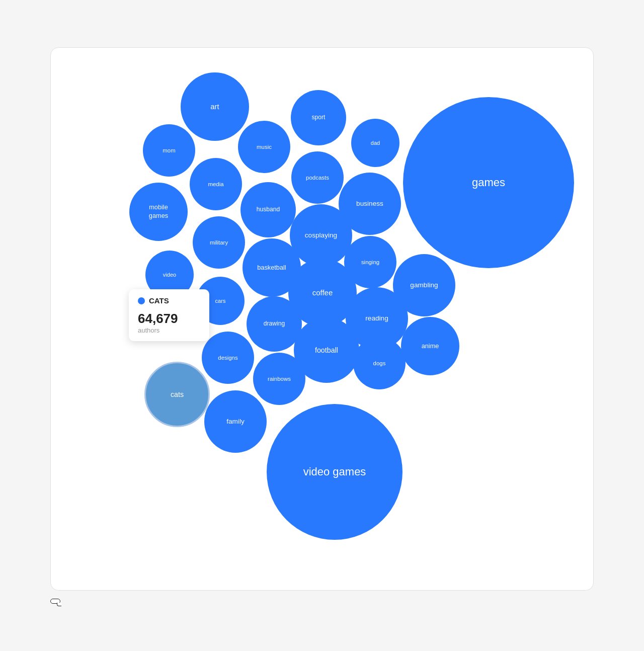 The image size is (644, 651). I want to click on bubble-label-drawing: drawing, so click(274, 324).